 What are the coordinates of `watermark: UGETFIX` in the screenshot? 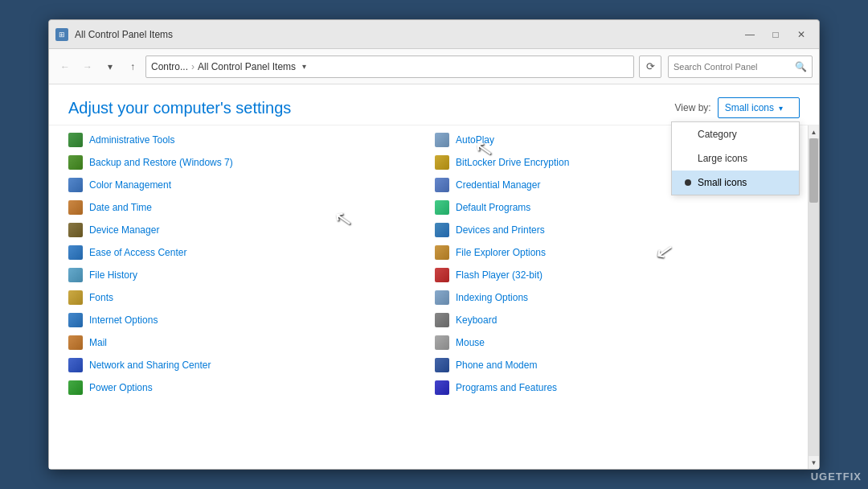 It's located at (836, 476).